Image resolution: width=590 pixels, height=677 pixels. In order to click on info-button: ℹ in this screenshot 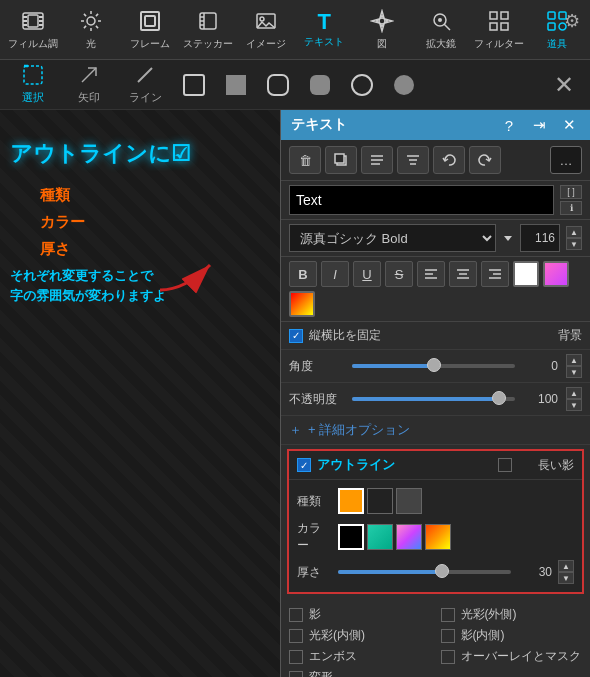, I will do `click(571, 208)`.